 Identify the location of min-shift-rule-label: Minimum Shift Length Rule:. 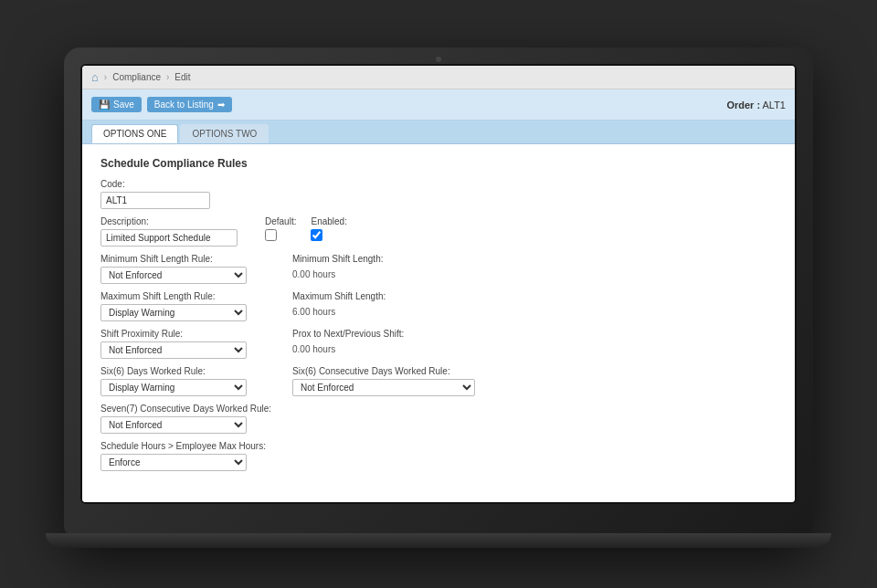
(174, 259).